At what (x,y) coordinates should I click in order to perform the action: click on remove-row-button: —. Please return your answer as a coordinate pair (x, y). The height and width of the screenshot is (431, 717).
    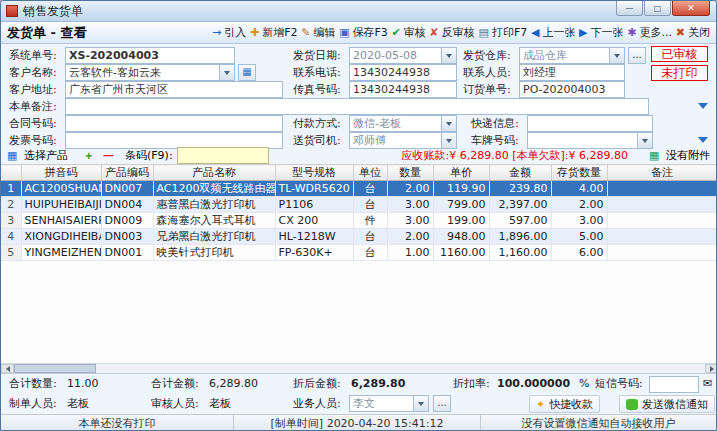
    Looking at the image, I should click on (108, 156).